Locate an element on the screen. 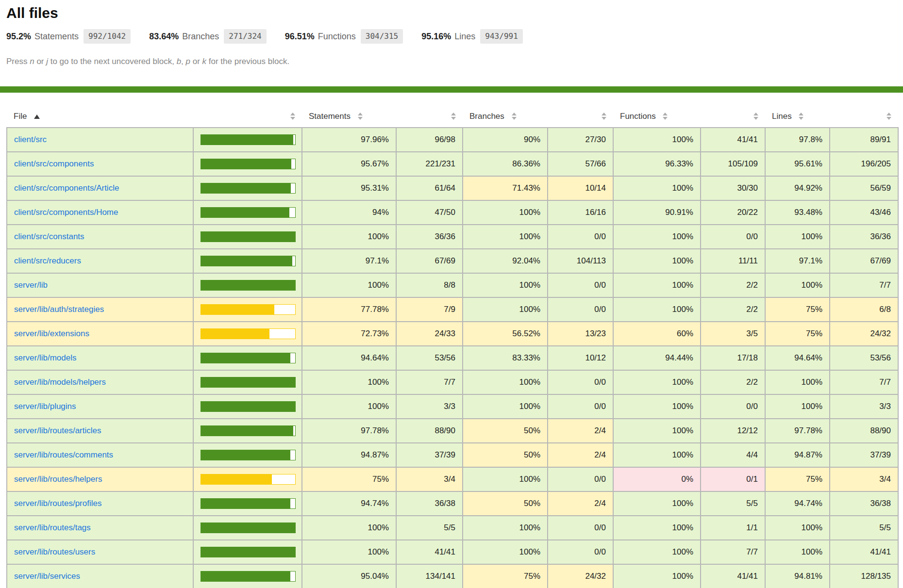  statements-raw-cell: 7/9 is located at coordinates (429, 310).